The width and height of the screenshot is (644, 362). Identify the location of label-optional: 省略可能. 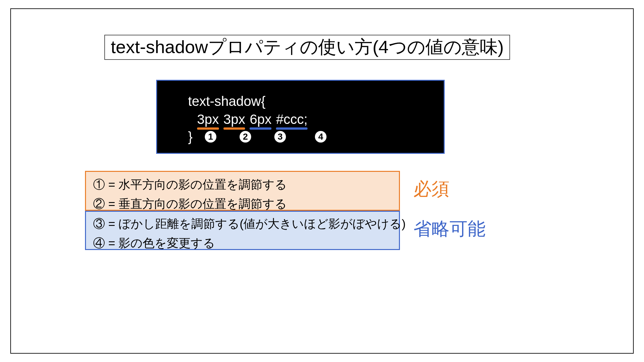
(450, 229).